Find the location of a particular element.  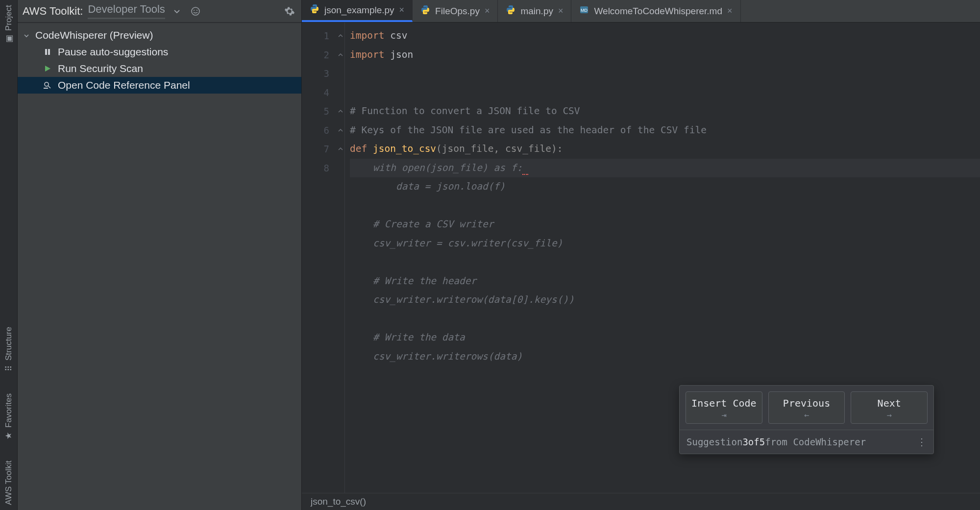

code-line: # Write the header is located at coordinates (665, 281).